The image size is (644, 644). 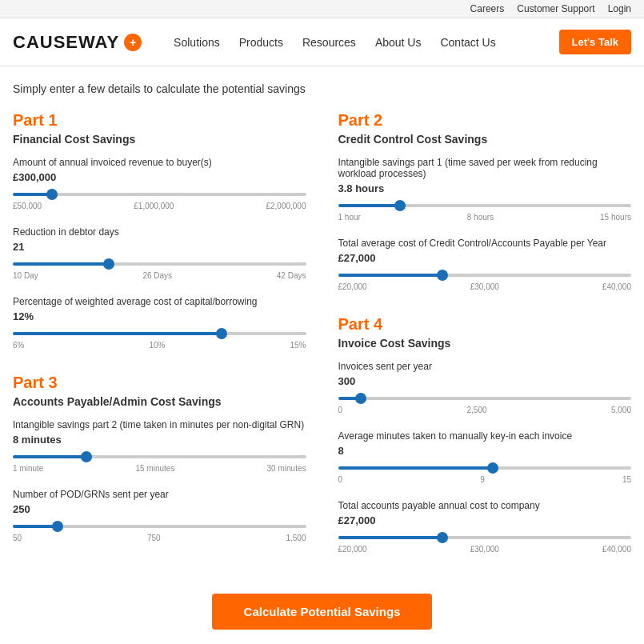 What do you see at coordinates (160, 509) in the screenshot?
I see `slider-value: 250` at bounding box center [160, 509].